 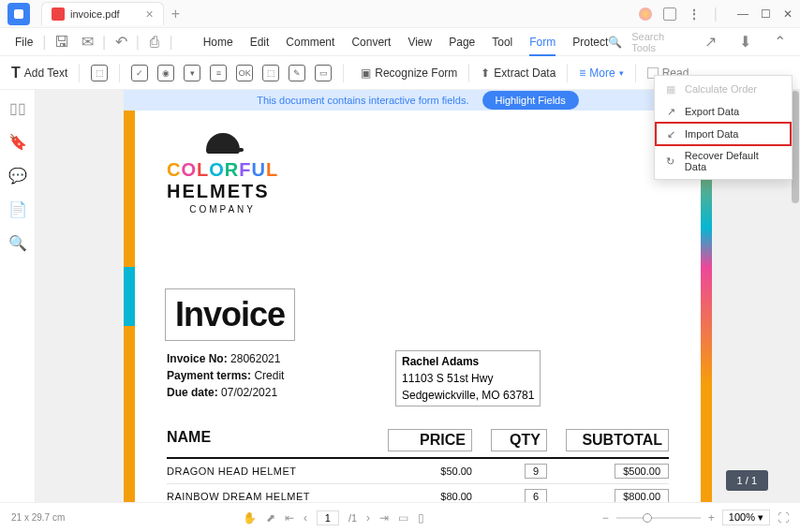 What do you see at coordinates (310, 42) in the screenshot?
I see `menu-comment: Comment` at bounding box center [310, 42].